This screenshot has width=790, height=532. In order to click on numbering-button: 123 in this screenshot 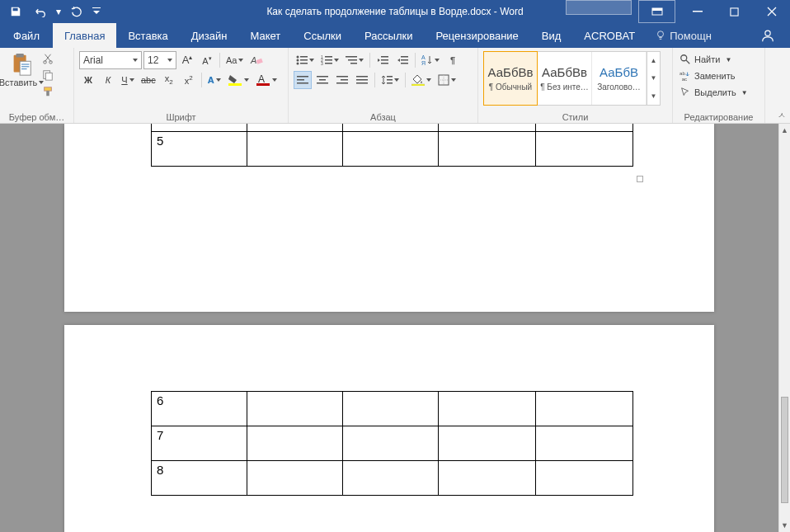, I will do `click(330, 60)`.